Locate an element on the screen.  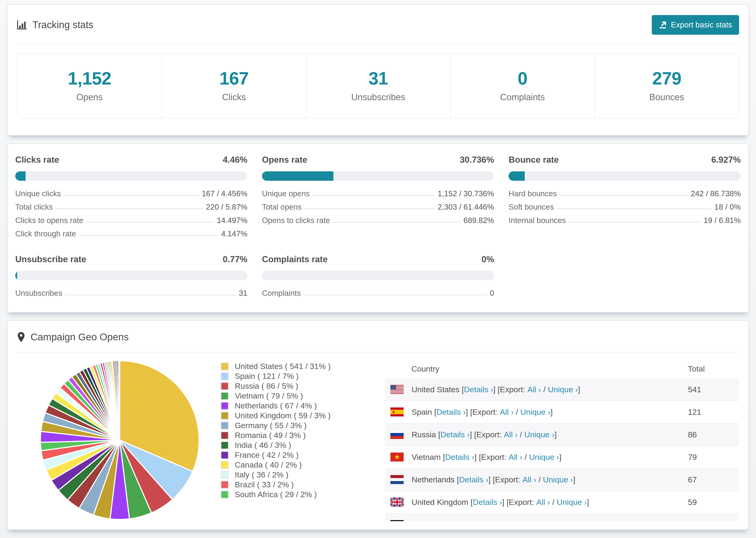
legend-item-romania: Romania ( 49 / 3% ) is located at coordinates (303, 435).